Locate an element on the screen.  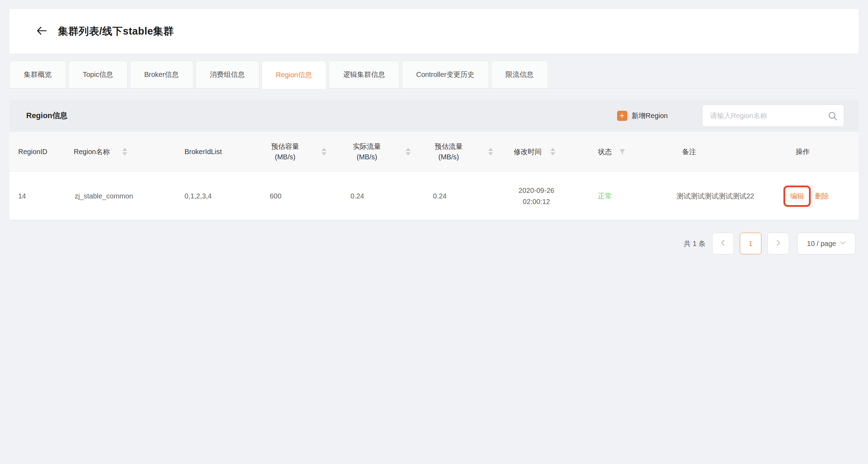
page-title: 集群列表/线下stable集群 is located at coordinates (116, 31).